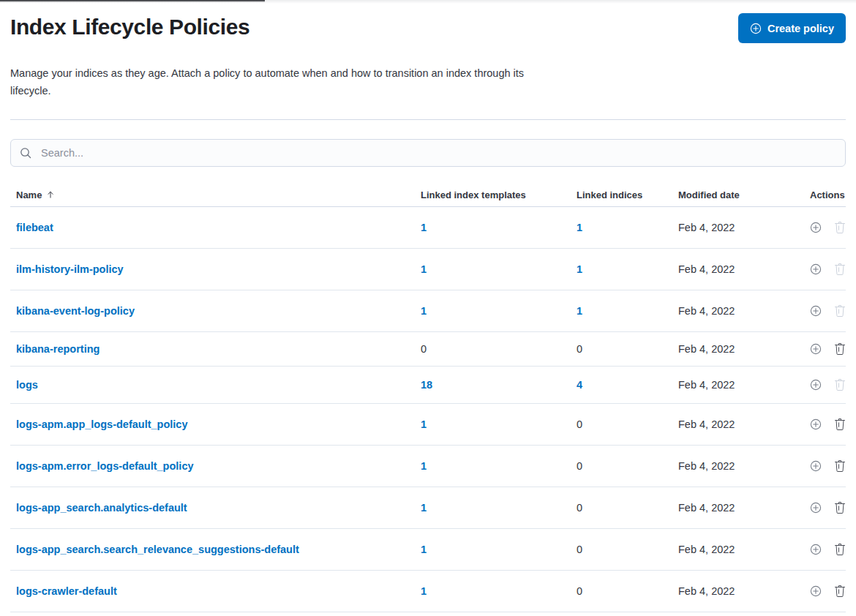  Describe the element at coordinates (428, 591) in the screenshot. I see `table-row: logs-crawler-default 1 0 Feb 4, 2022` at that location.